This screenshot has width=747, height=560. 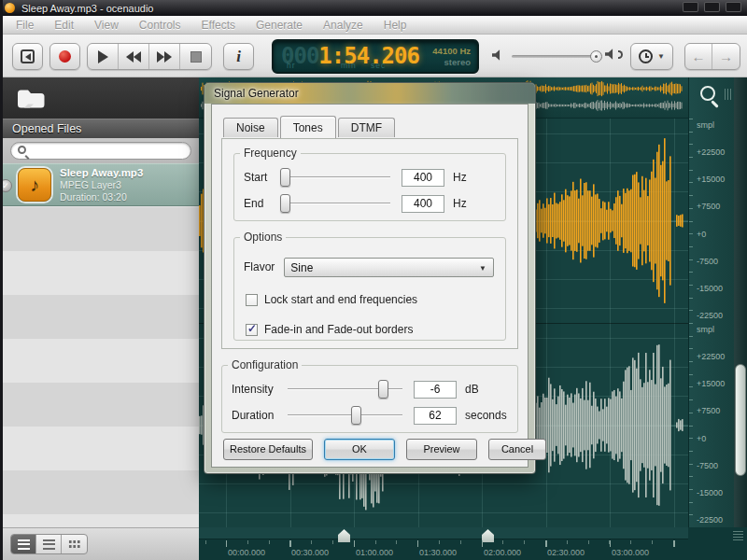 What do you see at coordinates (239, 57) in the screenshot?
I see `info-icon: i` at bounding box center [239, 57].